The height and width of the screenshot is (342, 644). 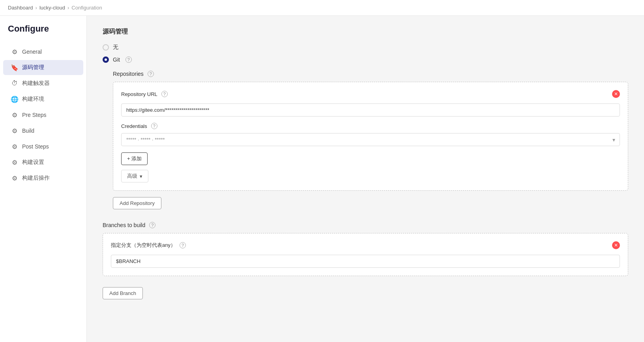 I want to click on credentials-help-icon: ?, so click(x=154, y=126).